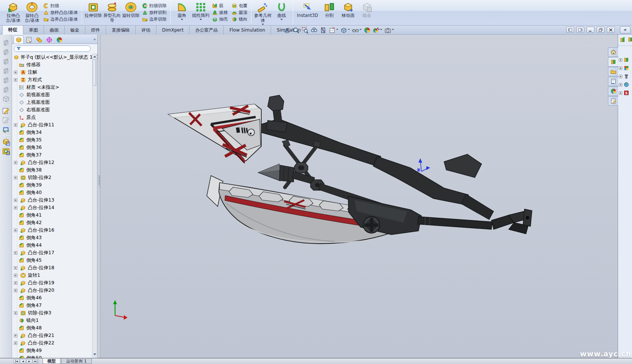 The height and width of the screenshot is (364, 632). I want to click on feature-tree-item: 凸台-拉伸14, so click(53, 208).